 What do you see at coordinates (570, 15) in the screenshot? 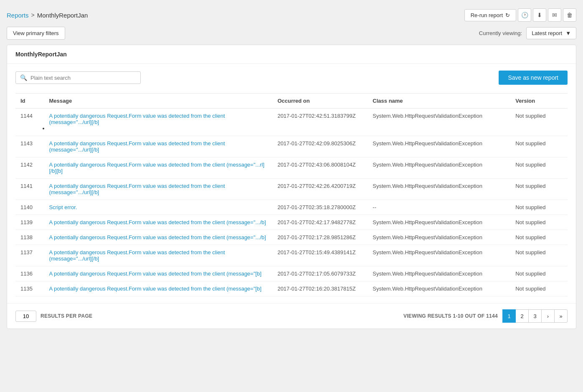
I see `trash-icon: 🗑` at bounding box center [570, 15].